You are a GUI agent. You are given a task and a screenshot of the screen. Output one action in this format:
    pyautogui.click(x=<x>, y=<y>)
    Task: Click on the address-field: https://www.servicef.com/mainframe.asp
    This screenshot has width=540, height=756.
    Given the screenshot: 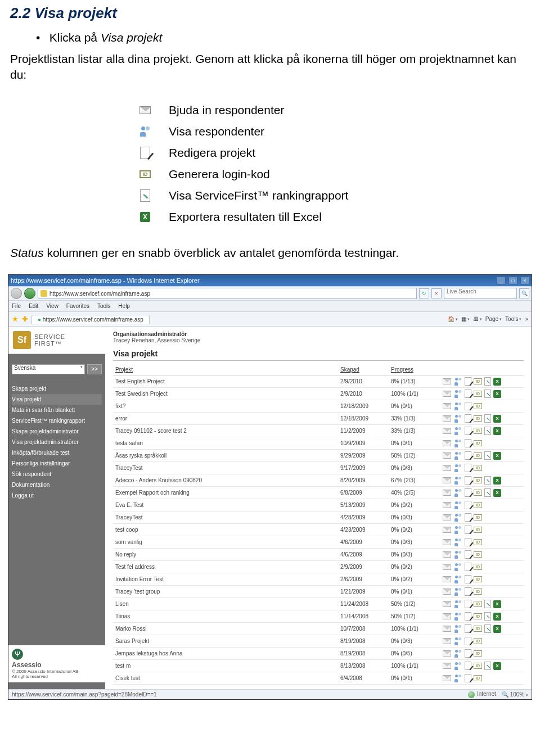 What is the action you would take?
    pyautogui.click(x=227, y=293)
    